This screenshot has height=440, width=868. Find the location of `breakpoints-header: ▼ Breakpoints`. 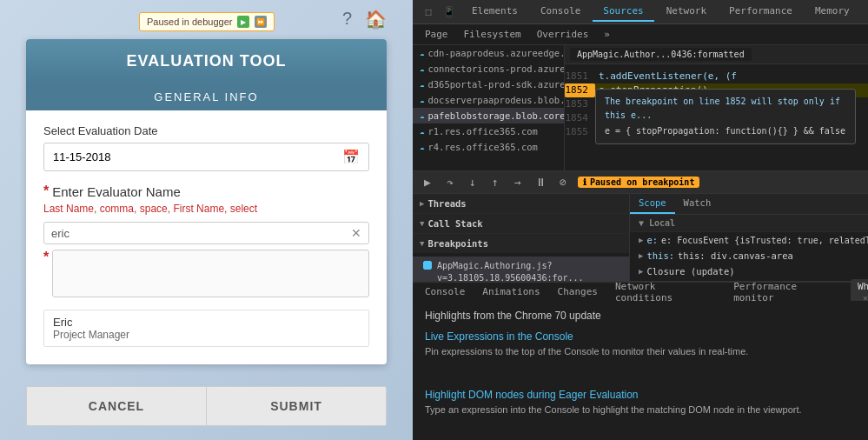

breakpoints-header: ▼ Breakpoints is located at coordinates (521, 243).